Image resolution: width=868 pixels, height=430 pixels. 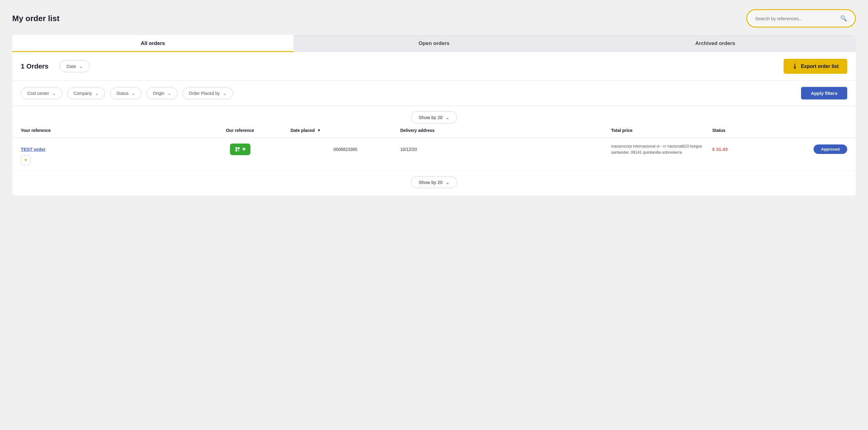 What do you see at coordinates (158, 93) in the screenshot?
I see `origin-label: Origin` at bounding box center [158, 93].